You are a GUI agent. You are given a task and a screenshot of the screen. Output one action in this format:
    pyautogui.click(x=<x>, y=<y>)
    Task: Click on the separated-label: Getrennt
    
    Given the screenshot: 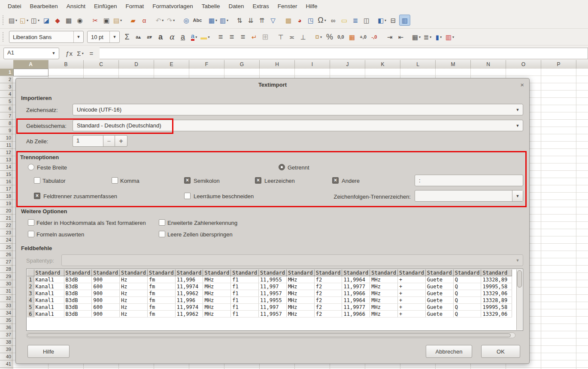 What is the action you would take?
    pyautogui.click(x=299, y=167)
    